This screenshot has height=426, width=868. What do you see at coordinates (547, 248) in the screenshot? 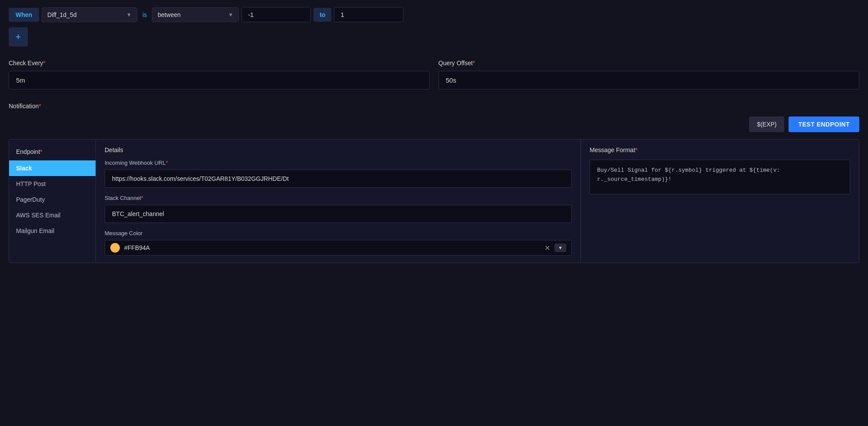
I see `color-clear-icon: ✕` at bounding box center [547, 248].